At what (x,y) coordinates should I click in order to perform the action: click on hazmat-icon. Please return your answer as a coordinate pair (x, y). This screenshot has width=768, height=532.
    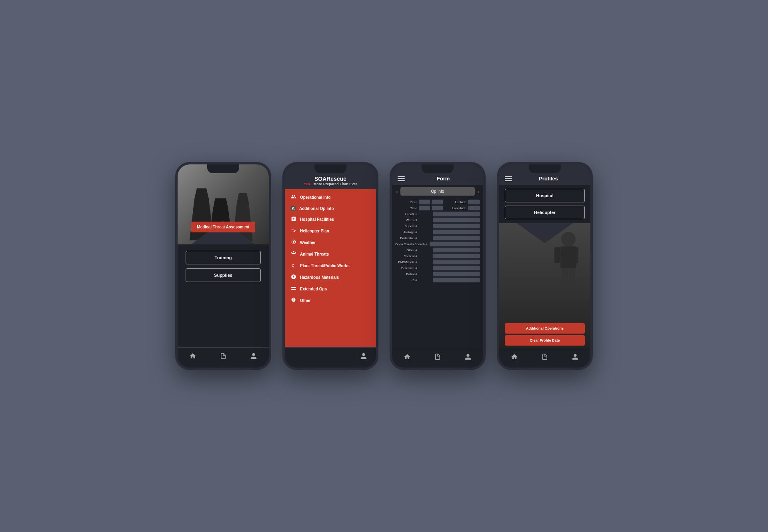
    Looking at the image, I should click on (294, 278).